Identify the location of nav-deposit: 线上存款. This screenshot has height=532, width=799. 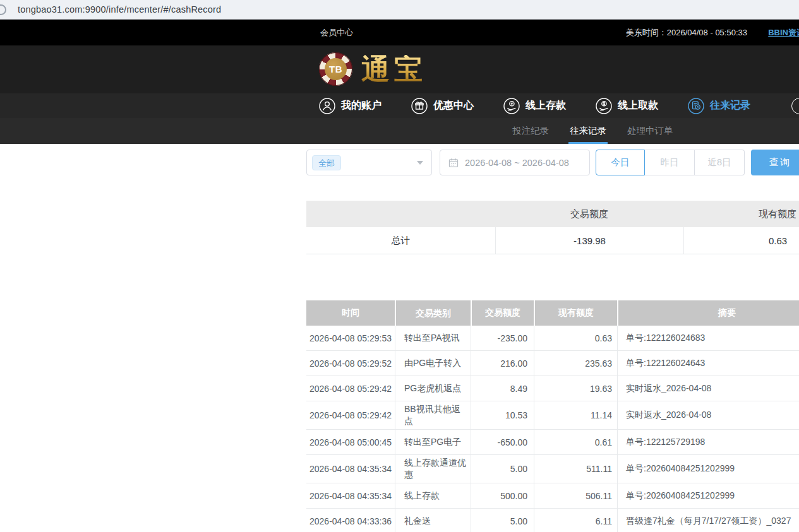
(534, 106).